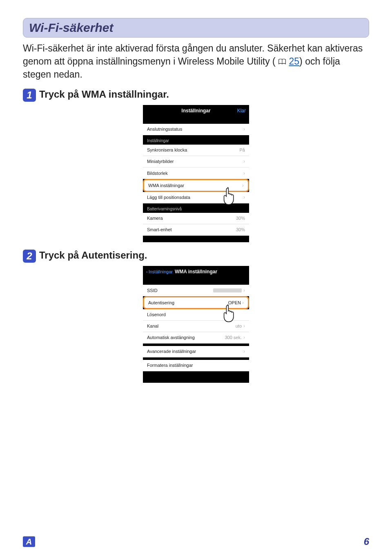 This screenshot has height=558, width=392. What do you see at coordinates (196, 150) in the screenshot?
I see `row-sync-clock: Synkronisera klocka På` at bounding box center [196, 150].